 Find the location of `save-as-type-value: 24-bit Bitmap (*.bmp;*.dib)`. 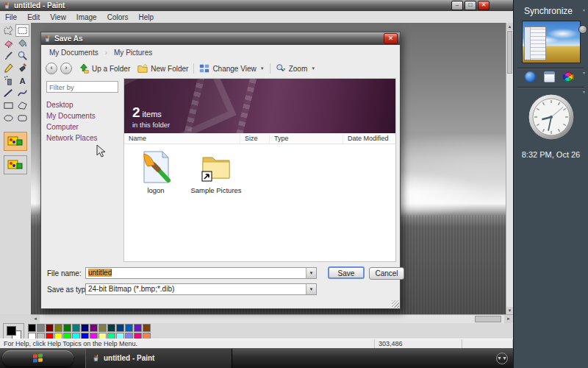

save-as-type-value: 24-bit Bitmap (*.bmp;*.dib) is located at coordinates (196, 289).